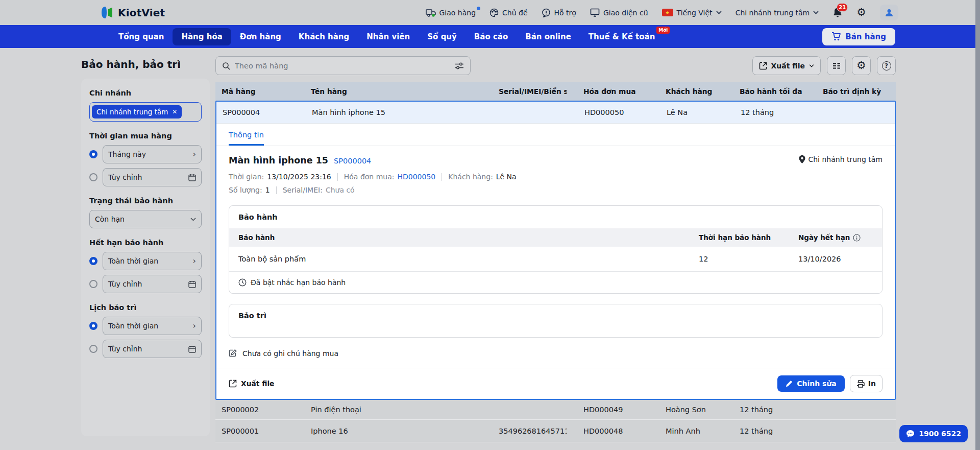 The height and width of the screenshot is (450, 980). Describe the element at coordinates (459, 66) in the screenshot. I see `filter-sliders-icon` at that location.